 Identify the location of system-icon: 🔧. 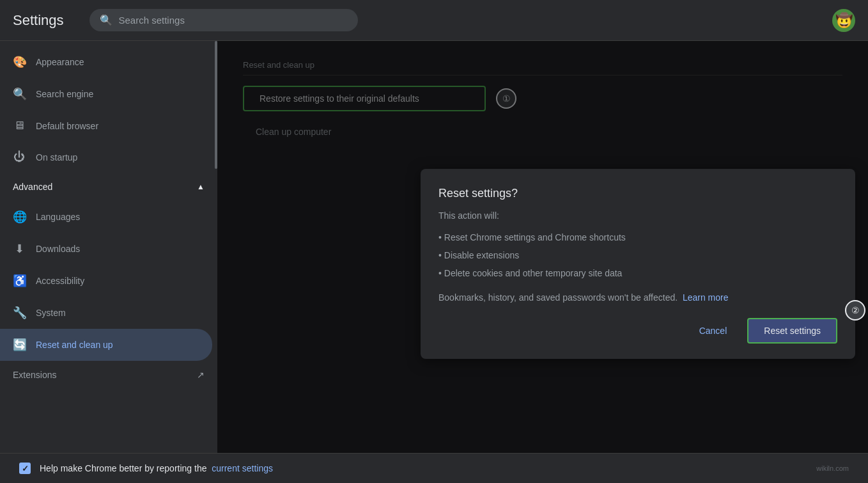
(19, 313).